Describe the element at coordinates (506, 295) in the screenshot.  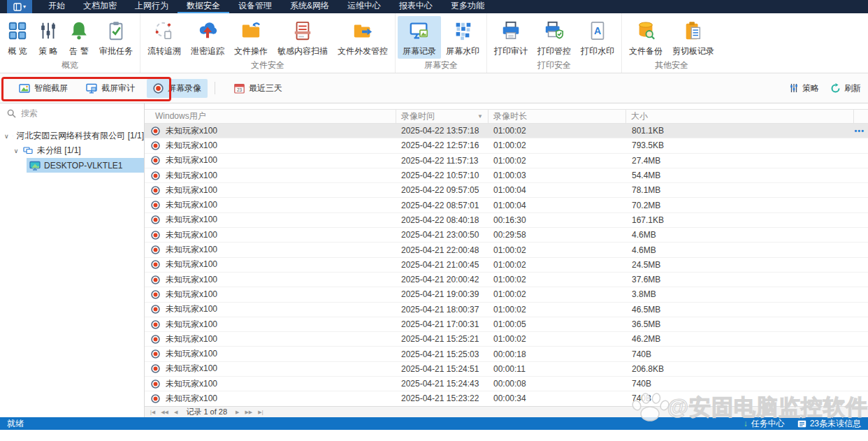
I see `recording-row: 未知玩家x100 2025-04-21 19:00:39 01:00:02 3.…` at that location.